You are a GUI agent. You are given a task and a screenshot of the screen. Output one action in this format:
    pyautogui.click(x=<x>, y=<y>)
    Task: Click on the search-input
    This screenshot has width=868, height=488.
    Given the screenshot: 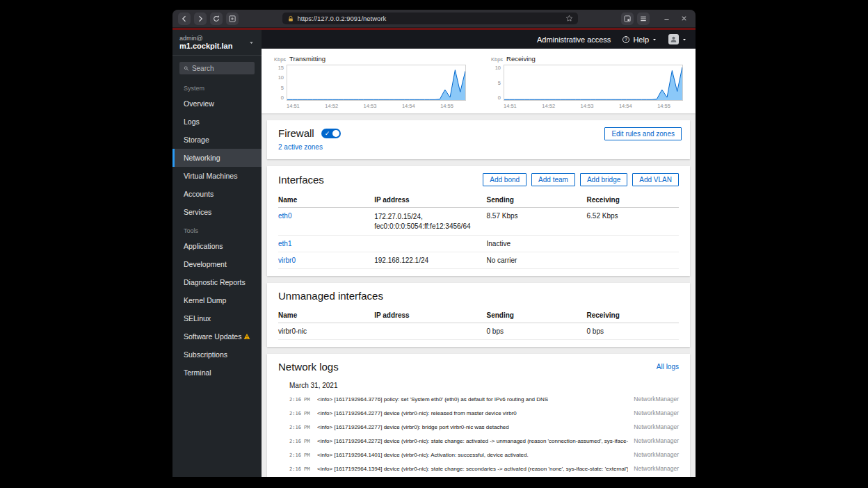 What is the action you would take?
    pyautogui.click(x=221, y=68)
    